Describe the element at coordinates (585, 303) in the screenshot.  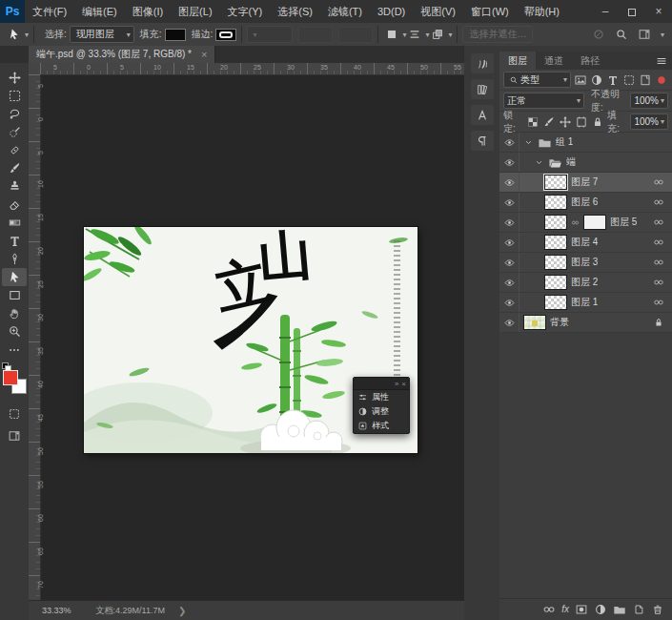
I see `layer-row: 图层 1` at that location.